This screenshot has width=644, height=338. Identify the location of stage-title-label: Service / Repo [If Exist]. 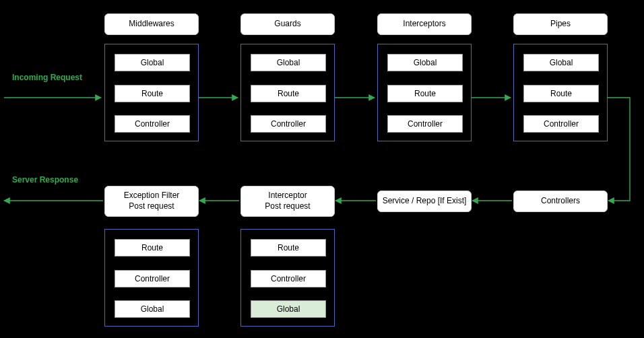
(424, 201).